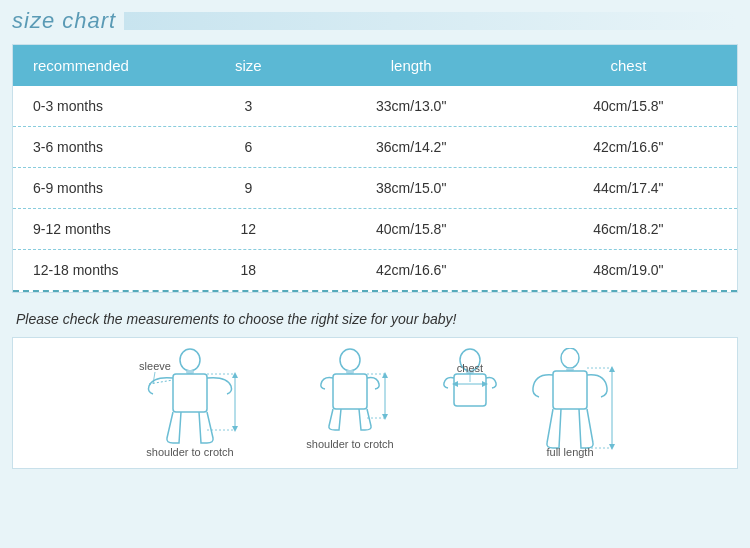 The height and width of the screenshot is (548, 750). Describe the element at coordinates (375, 230) in the screenshot. I see `table-row: 9-12 months 12 40cm/15.8" 46cm/18.2"` at that location.